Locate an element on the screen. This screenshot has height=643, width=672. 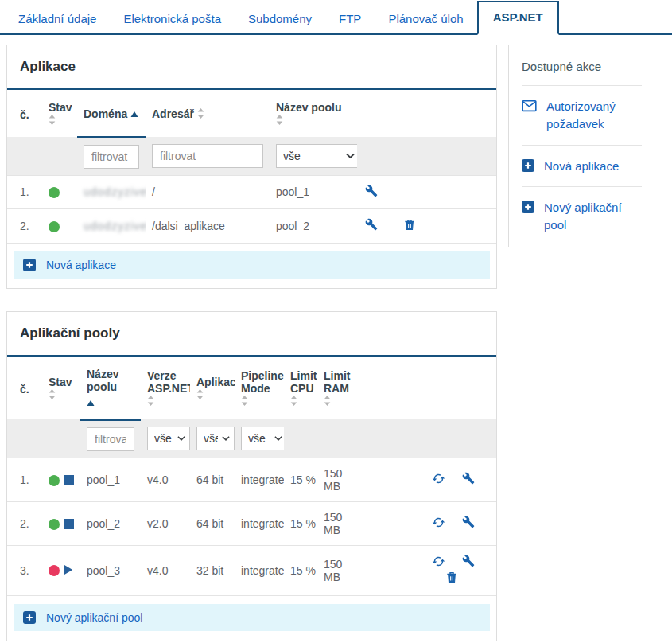
applications-filter-row: vše is located at coordinates (251, 156).